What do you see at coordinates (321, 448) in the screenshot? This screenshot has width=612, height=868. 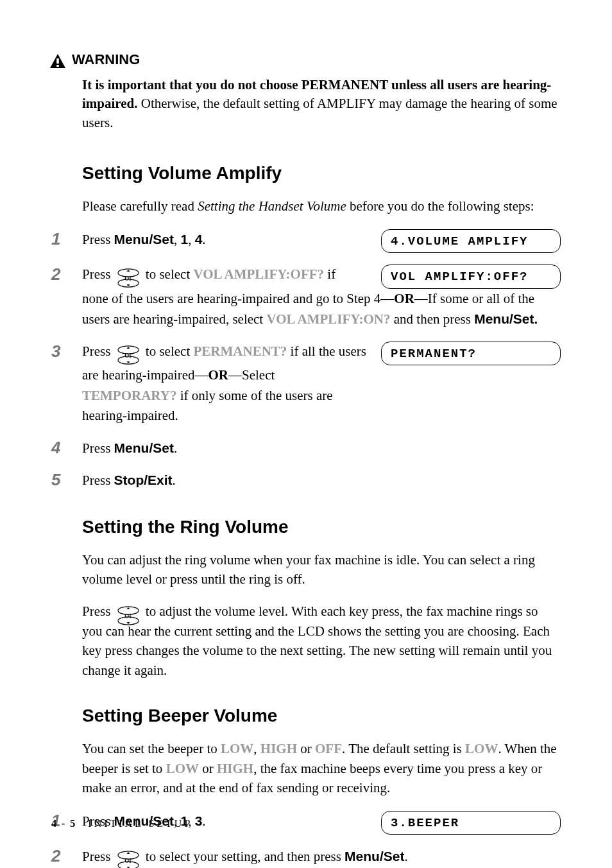 I see `step-text: Press Menu/Set.` at bounding box center [321, 448].